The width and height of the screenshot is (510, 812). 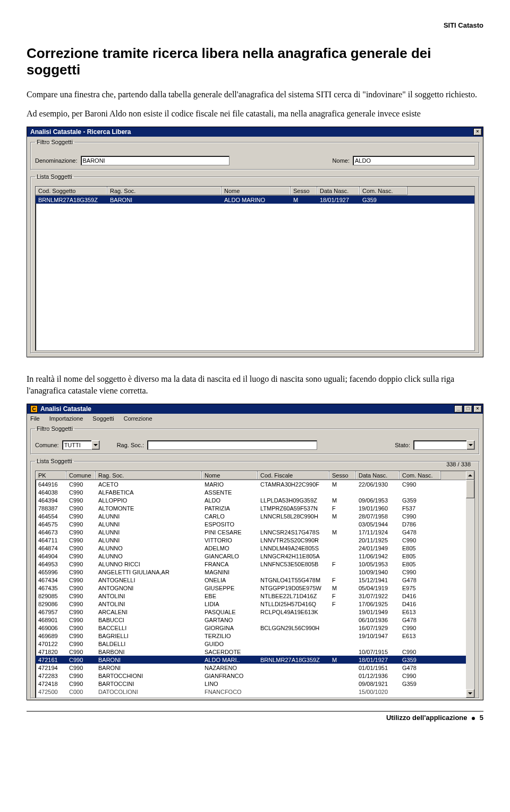 I want to click on input-denominazione, so click(x=155, y=161).